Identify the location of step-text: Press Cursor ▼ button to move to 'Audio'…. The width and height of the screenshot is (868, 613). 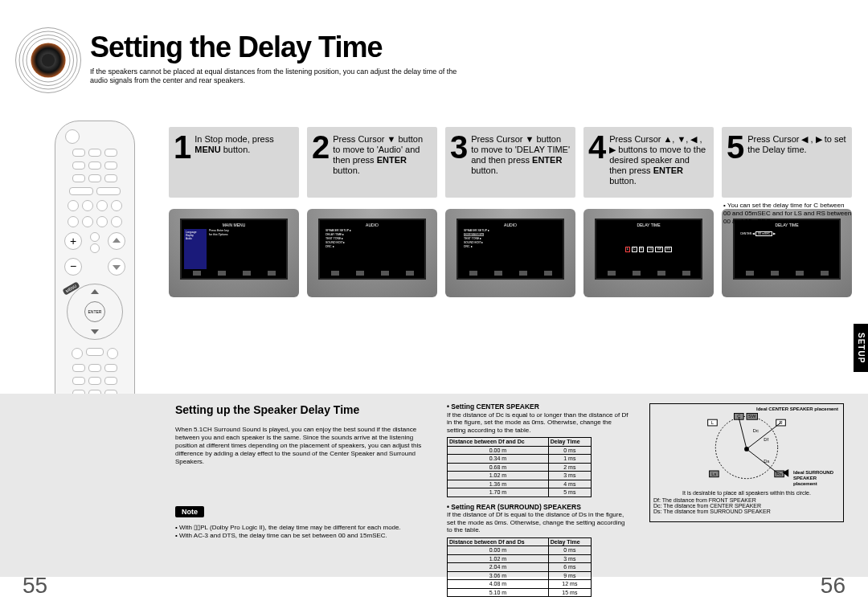
(383, 161).